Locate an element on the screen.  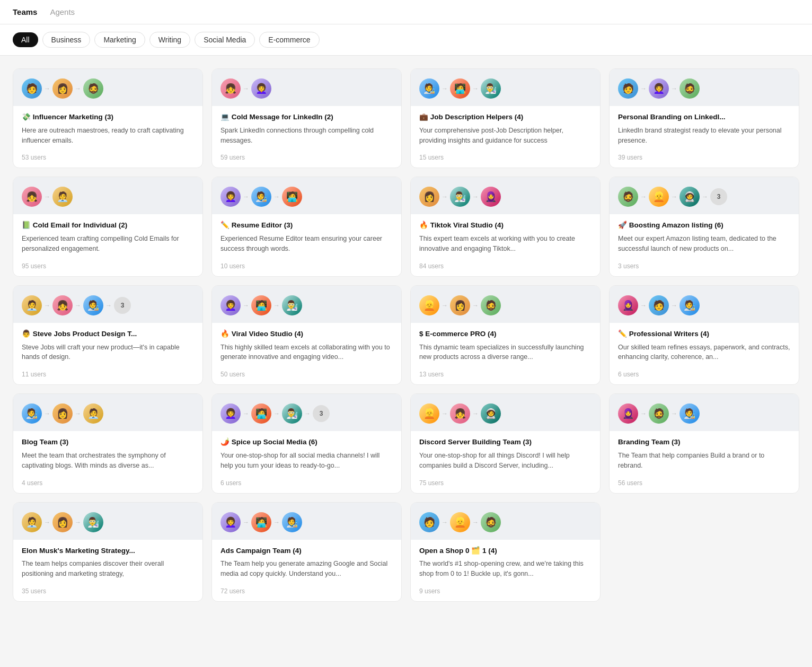
card-users: 10 users is located at coordinates (306, 267).